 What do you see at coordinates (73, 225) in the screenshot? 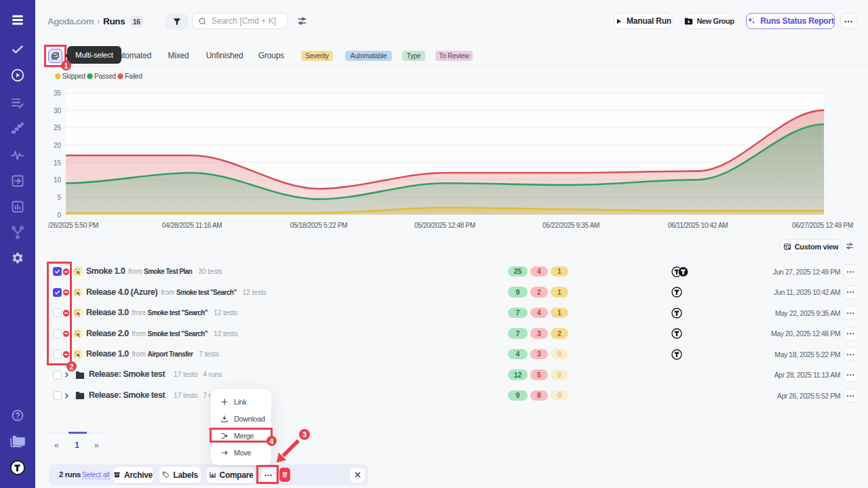
I see `svg-text: /26/2025 5:50 PM` at bounding box center [73, 225].